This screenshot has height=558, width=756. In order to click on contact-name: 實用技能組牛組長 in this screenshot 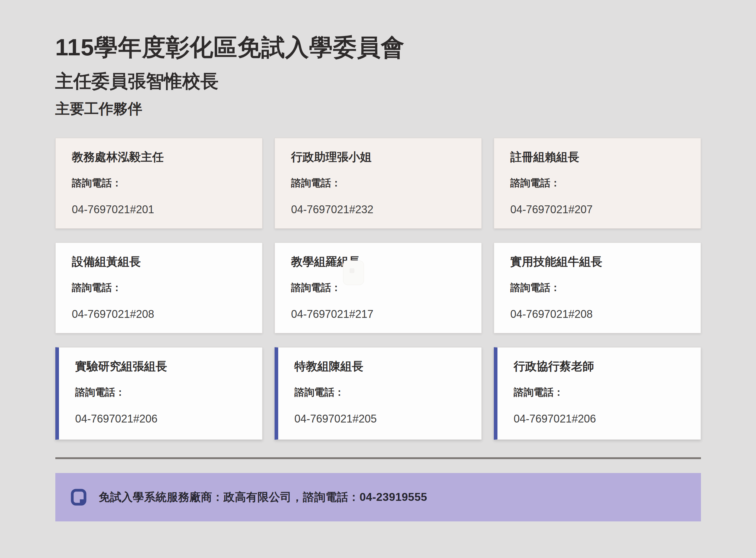, I will do `click(598, 262)`.